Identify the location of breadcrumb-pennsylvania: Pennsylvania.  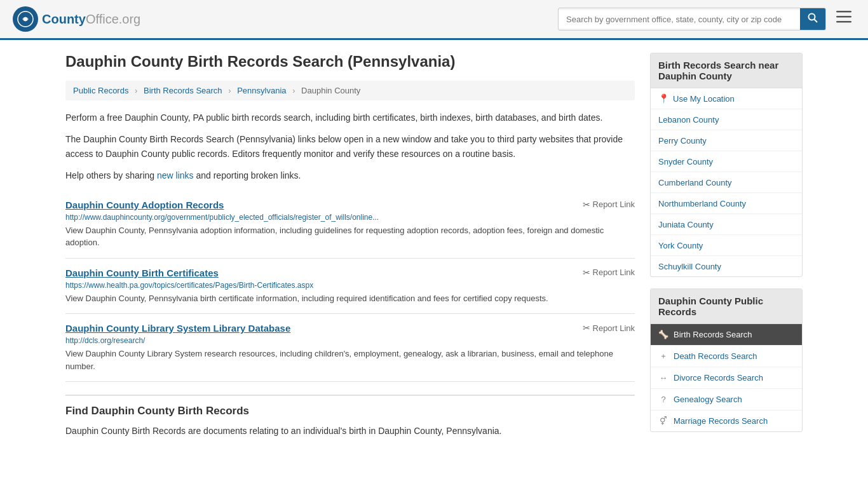
(262, 90).